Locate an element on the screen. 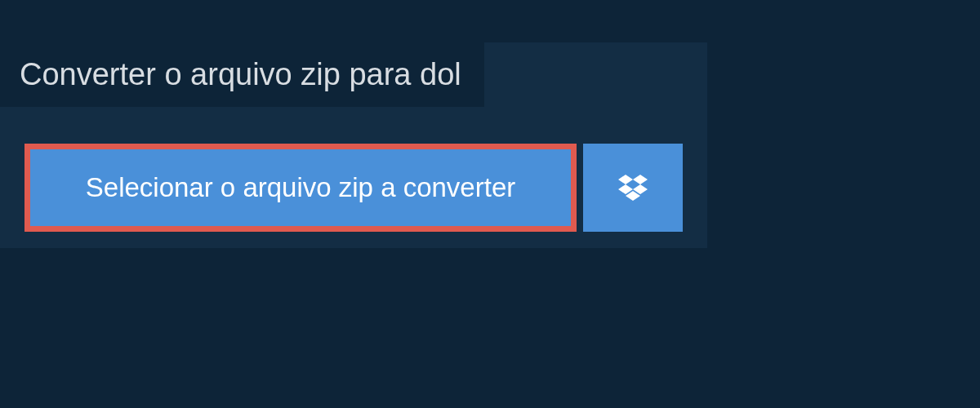  dropbox-button is located at coordinates (633, 188).